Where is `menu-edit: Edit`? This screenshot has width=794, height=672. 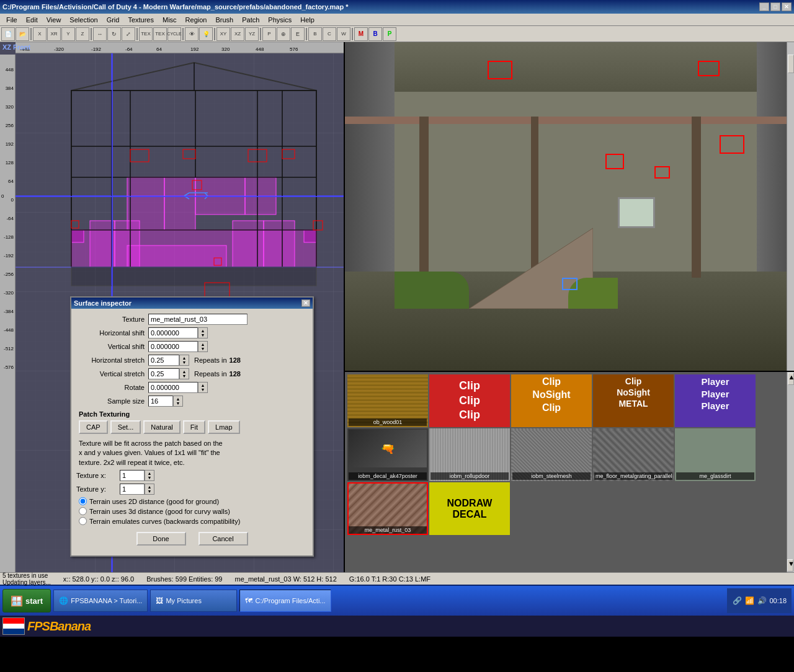 menu-edit: Edit is located at coordinates (32, 20).